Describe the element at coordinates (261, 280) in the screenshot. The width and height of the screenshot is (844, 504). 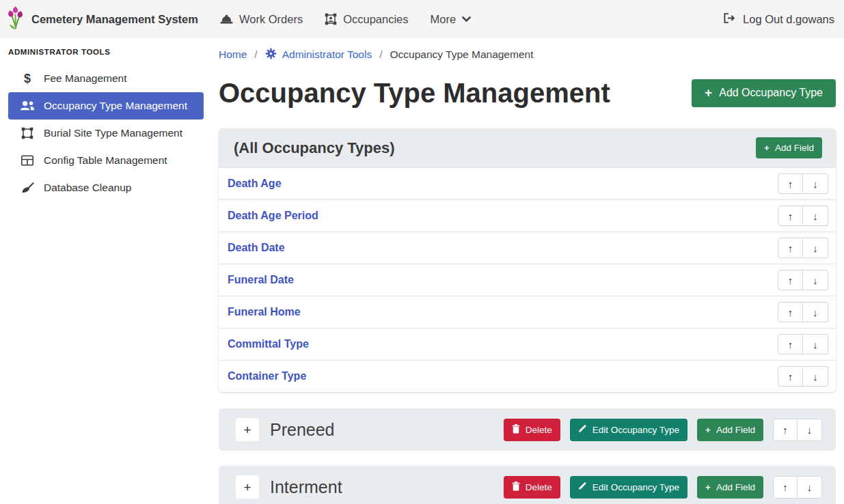
I see `field-link-funeral-date: Funeral Date` at that location.